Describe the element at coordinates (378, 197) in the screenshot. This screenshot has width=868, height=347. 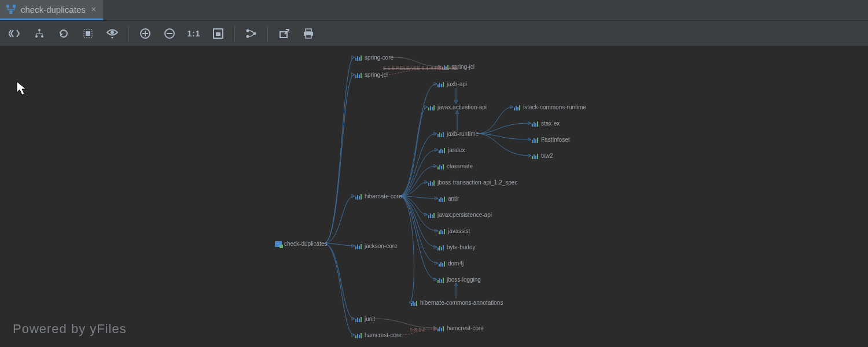
I see `node-hibernate-core: hibernate-core` at that location.